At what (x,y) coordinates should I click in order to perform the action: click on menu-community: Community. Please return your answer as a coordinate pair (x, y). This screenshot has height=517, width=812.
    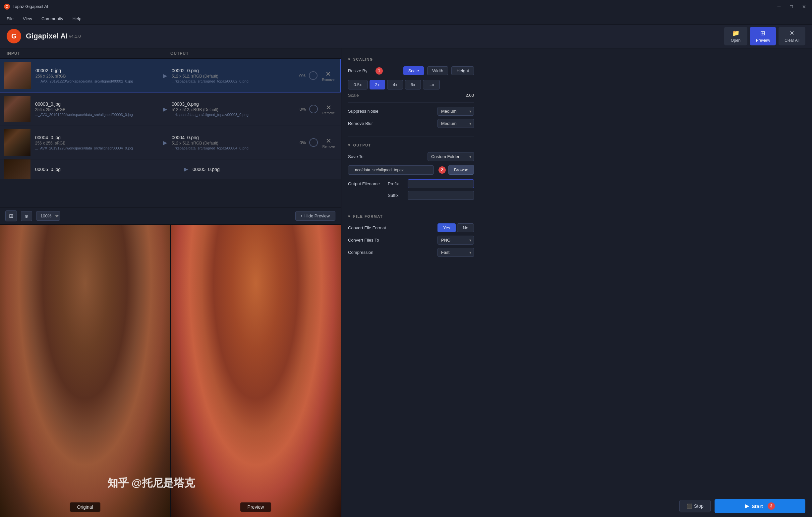
    Looking at the image, I should click on (53, 19).